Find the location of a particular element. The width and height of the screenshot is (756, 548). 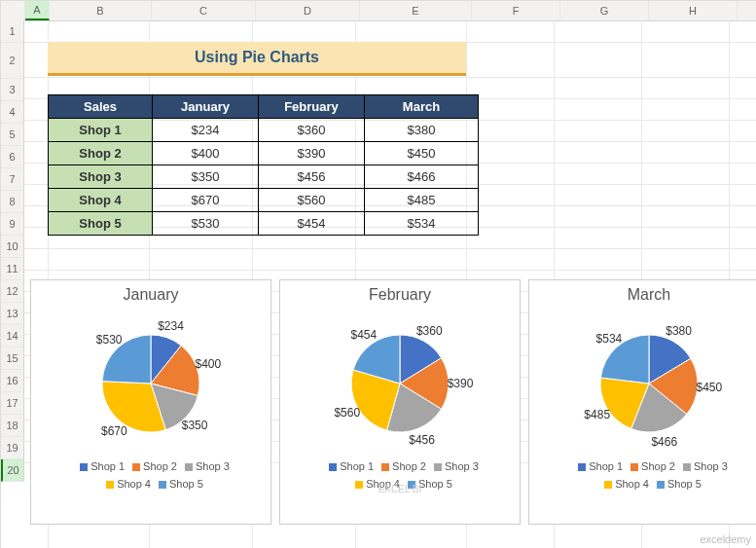

svg-text: $400 is located at coordinates (208, 364).